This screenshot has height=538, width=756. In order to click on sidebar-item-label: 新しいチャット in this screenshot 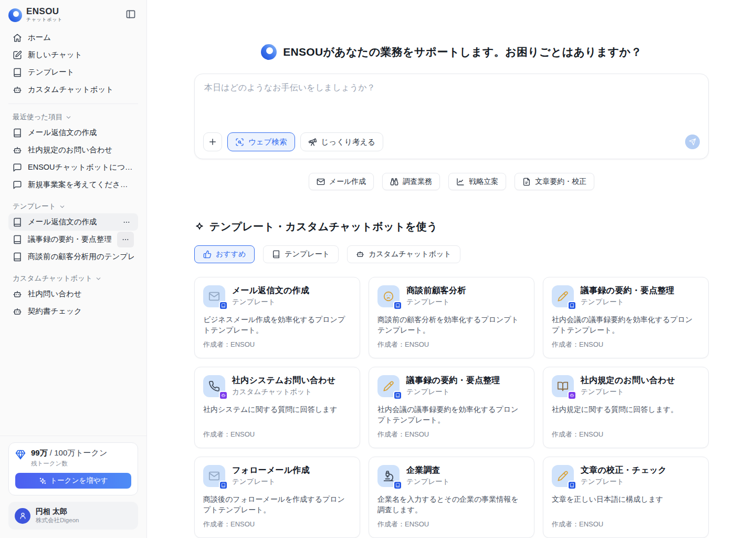, I will do `click(55, 55)`.